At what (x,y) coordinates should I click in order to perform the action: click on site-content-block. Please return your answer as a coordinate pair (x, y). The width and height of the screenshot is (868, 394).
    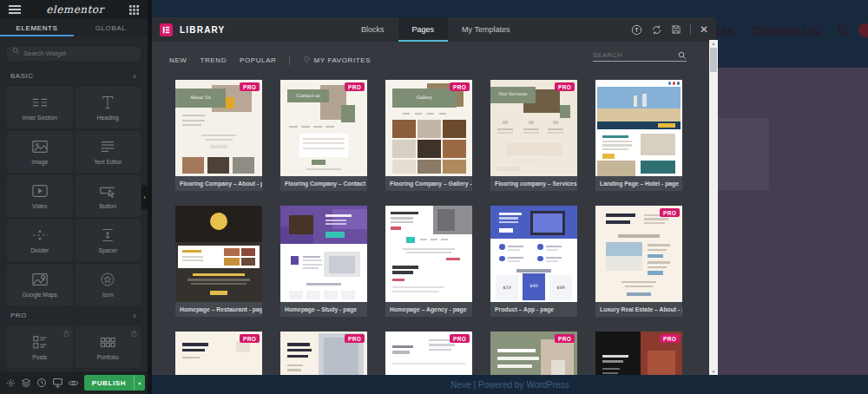
    Looking at the image, I should click on (743, 154).